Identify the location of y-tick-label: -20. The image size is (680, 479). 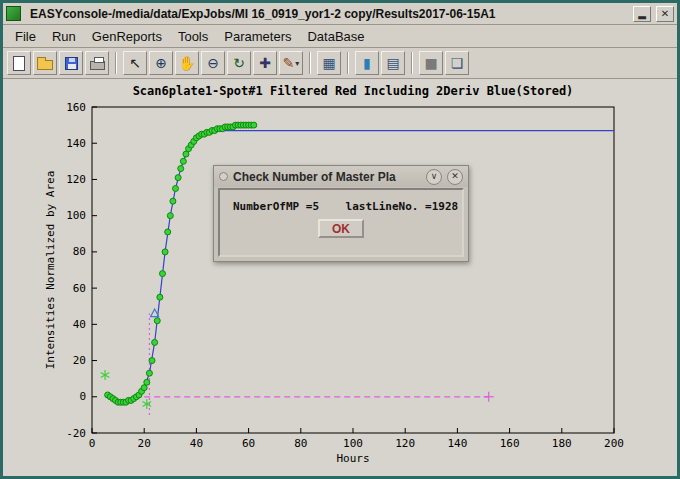
(76, 434).